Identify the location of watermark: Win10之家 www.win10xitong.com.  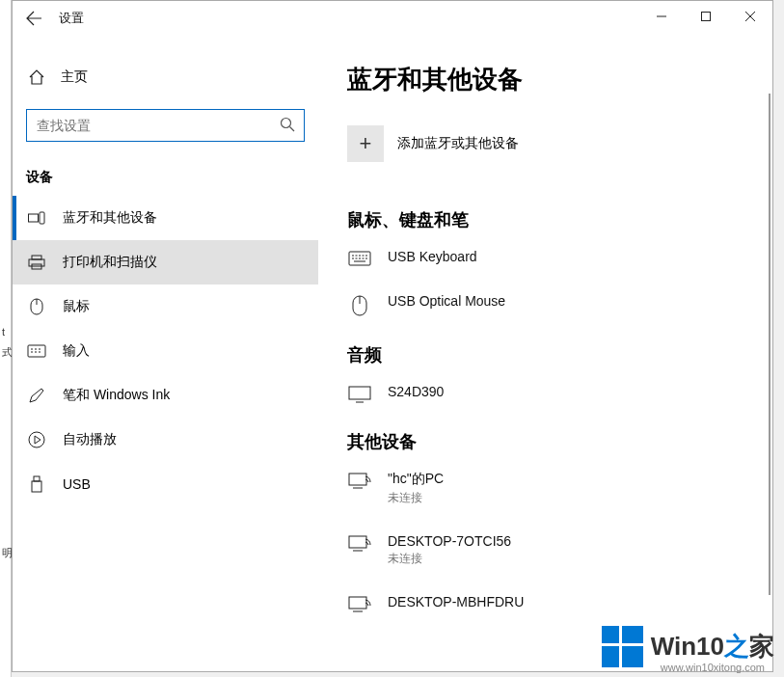
(689, 646).